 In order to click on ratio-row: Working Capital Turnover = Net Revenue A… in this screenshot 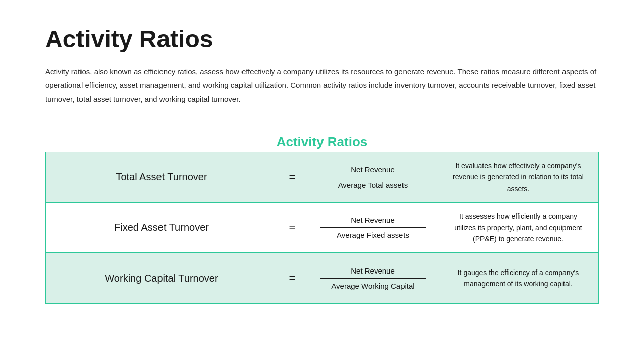, I will do `click(322, 278)`.